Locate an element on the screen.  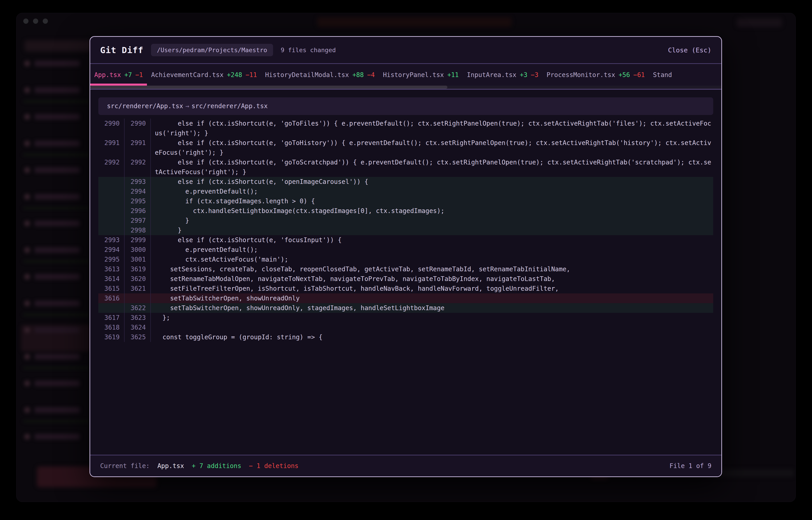
old-line-number: 2995 is located at coordinates (112, 259).